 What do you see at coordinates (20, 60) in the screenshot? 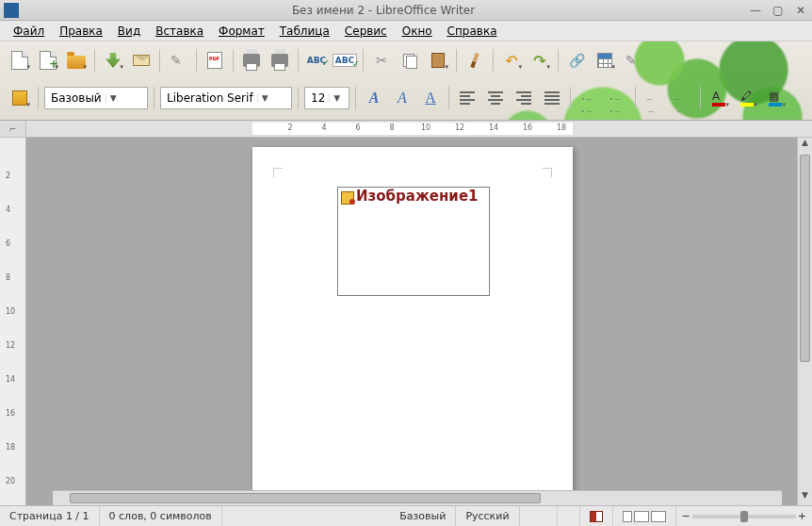
I see `new-document-button` at bounding box center [20, 60].